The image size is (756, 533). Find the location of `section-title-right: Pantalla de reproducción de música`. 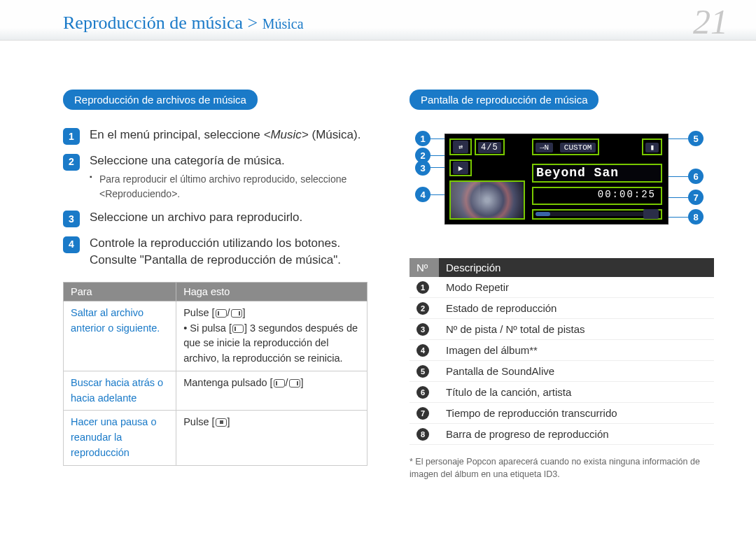

section-title-right: Pantalla de reproducción de música is located at coordinates (504, 99).